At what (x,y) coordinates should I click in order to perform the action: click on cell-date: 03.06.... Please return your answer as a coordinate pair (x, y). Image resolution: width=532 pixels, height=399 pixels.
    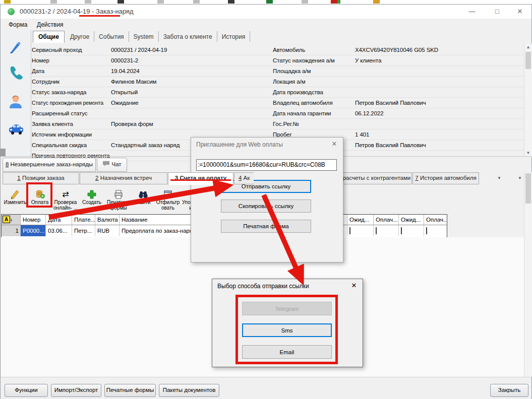
    Looking at the image, I should click on (59, 231).